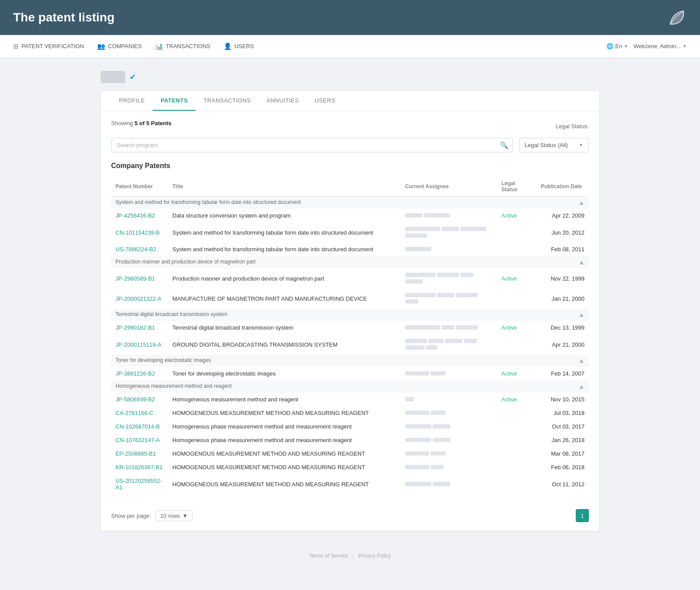 The image size is (700, 590). What do you see at coordinates (239, 46) in the screenshot?
I see `nav-users: 👤 USERS` at bounding box center [239, 46].